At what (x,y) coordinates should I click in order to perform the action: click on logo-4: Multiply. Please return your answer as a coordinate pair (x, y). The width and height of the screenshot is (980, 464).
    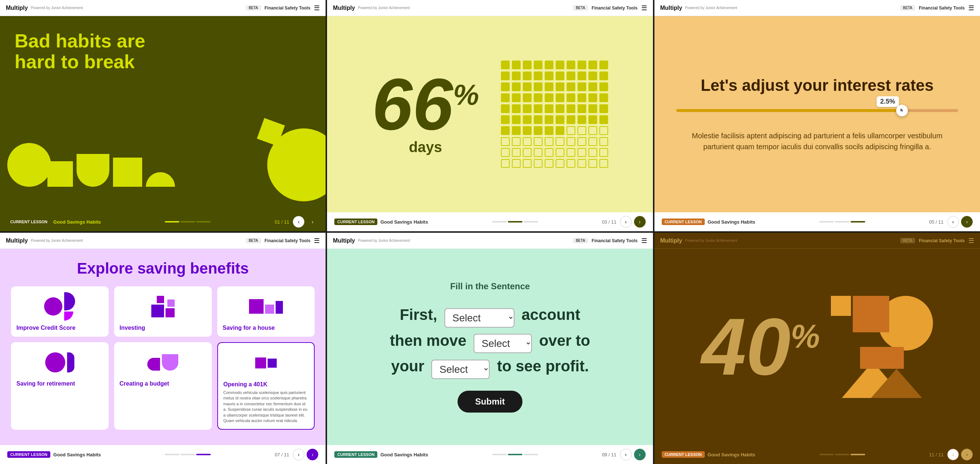
    Looking at the image, I should click on (17, 241).